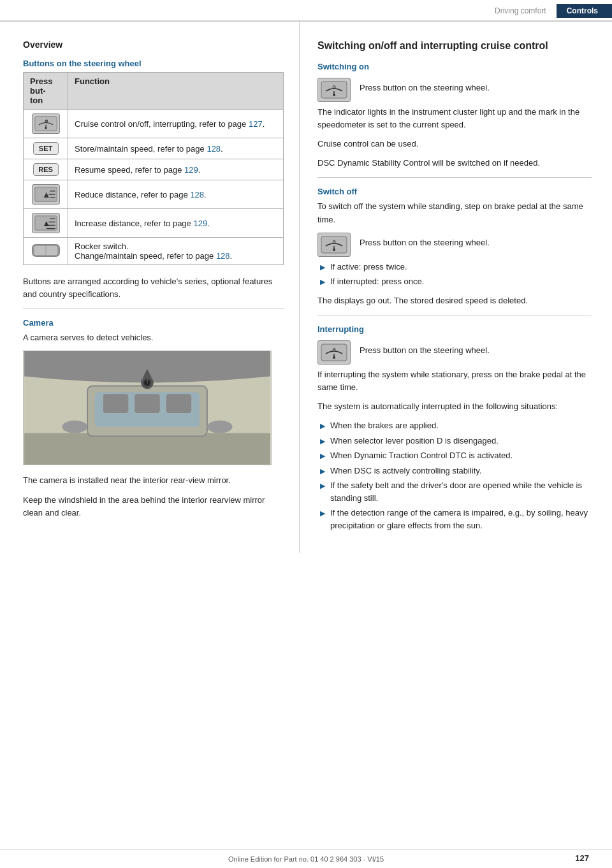  Describe the element at coordinates (153, 338) in the screenshot. I see `camera-text: A camera serves to detect vehicles.` at that location.